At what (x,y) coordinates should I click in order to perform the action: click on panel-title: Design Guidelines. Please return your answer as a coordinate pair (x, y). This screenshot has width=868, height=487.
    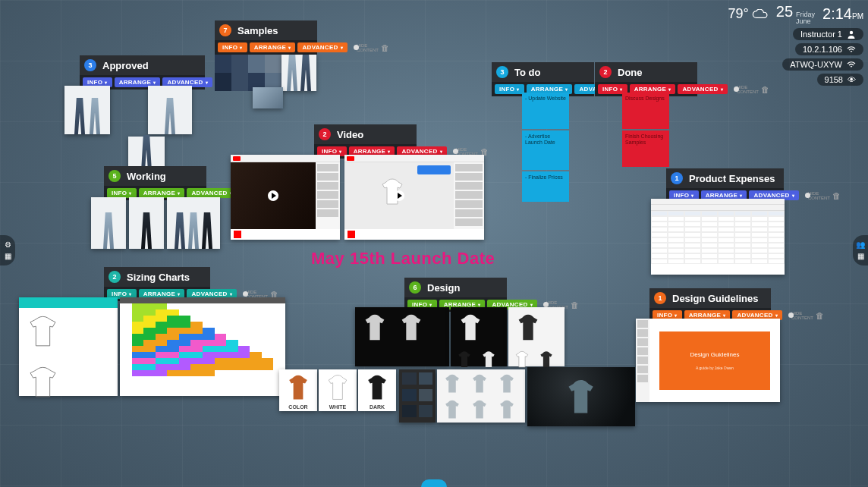
    Looking at the image, I should click on (719, 299).